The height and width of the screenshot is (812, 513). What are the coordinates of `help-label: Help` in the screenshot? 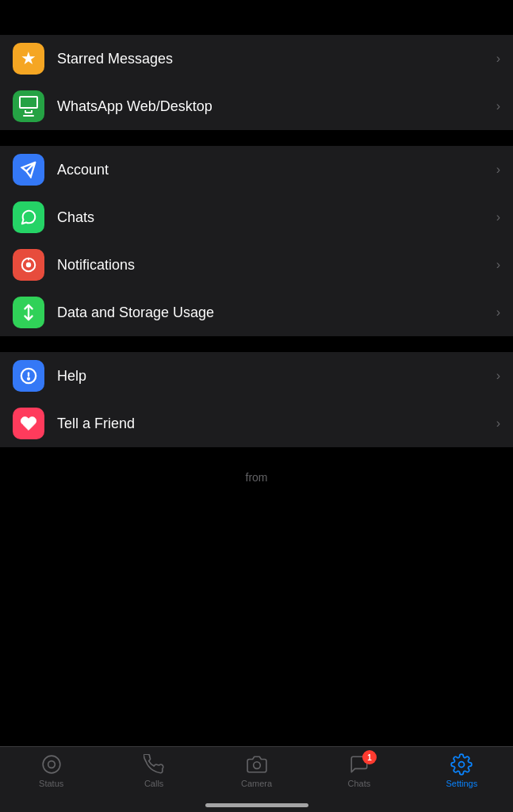 It's located at (274, 376).